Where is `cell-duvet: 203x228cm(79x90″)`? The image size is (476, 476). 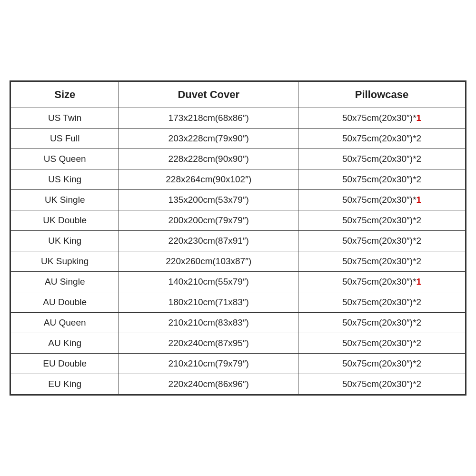
cell-duvet: 203x228cm(79x90″) is located at coordinates (208, 139).